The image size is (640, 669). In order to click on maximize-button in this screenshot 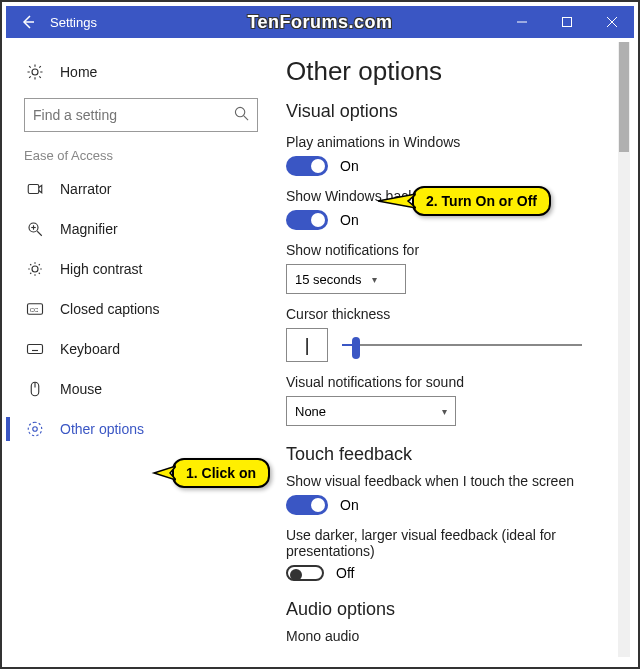, I will do `click(566, 22)`.